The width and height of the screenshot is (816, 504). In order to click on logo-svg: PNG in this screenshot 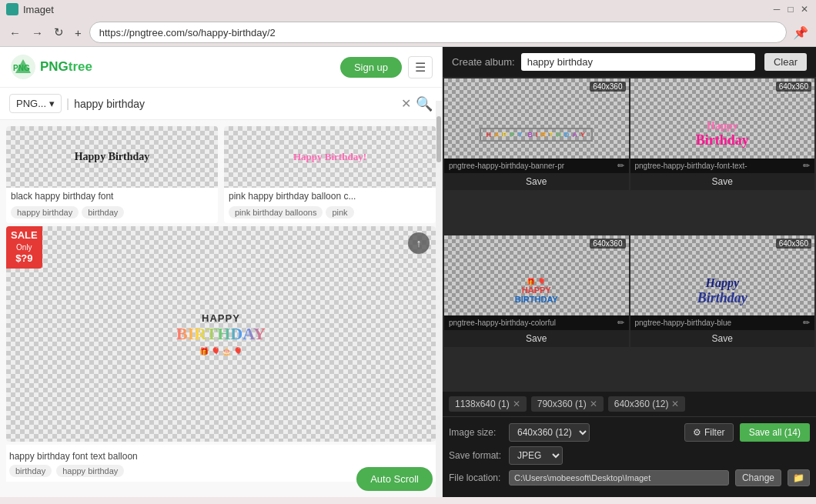, I will do `click(23, 67)`.